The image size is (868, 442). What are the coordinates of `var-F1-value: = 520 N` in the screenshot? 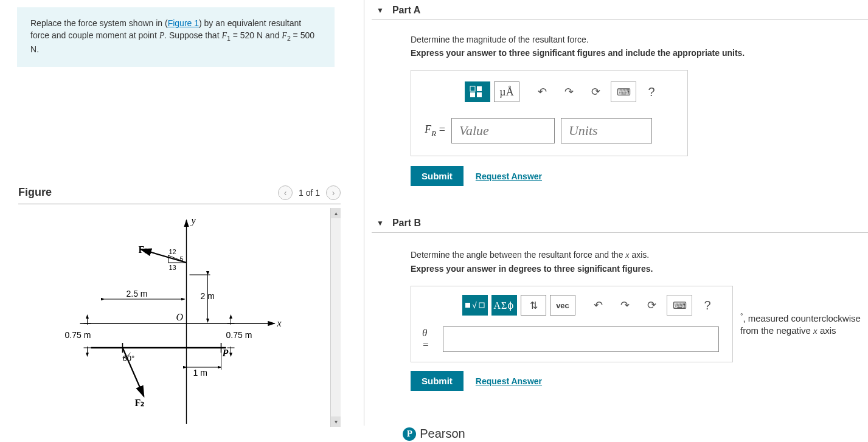 It's located at (247, 35).